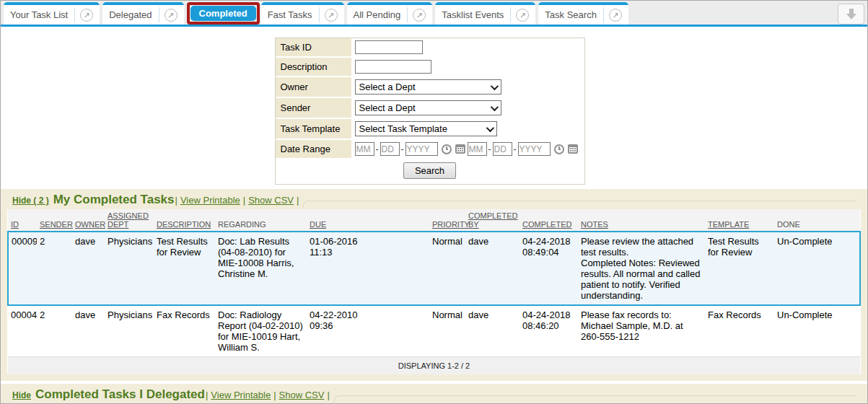 The height and width of the screenshot is (404, 868). What do you see at coordinates (224, 13) in the screenshot?
I see `tab-completed-selected: Completed` at bounding box center [224, 13].